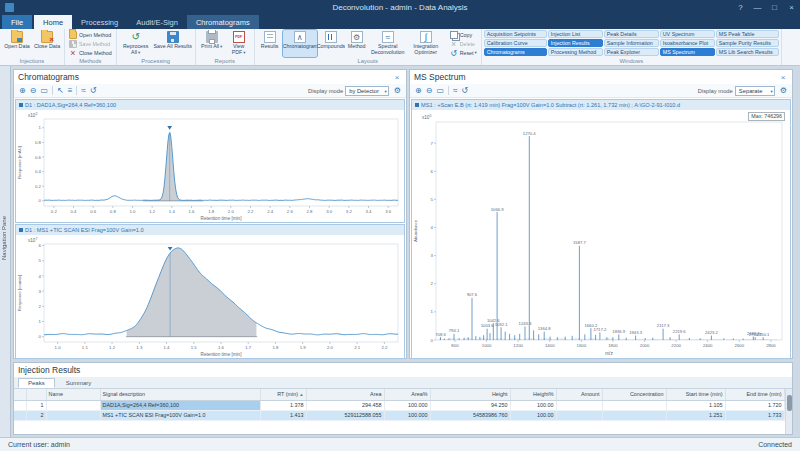  I want to click on window-button-sample-information: Sample Information, so click(632, 43).